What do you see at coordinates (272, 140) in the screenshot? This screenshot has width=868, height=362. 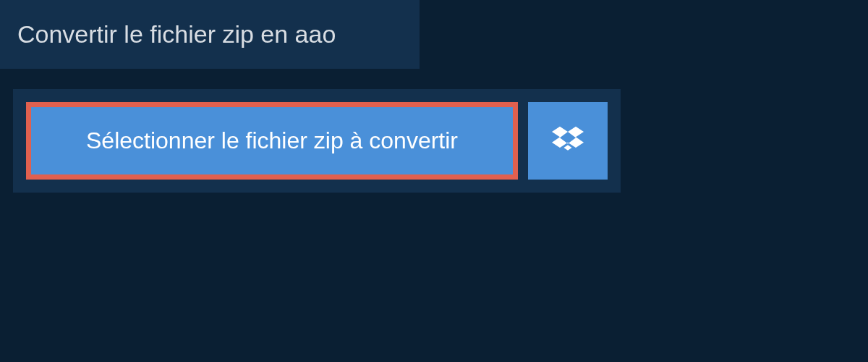 I see `select-file-label: Sélectionner le fichier zip à convertir` at bounding box center [272, 140].